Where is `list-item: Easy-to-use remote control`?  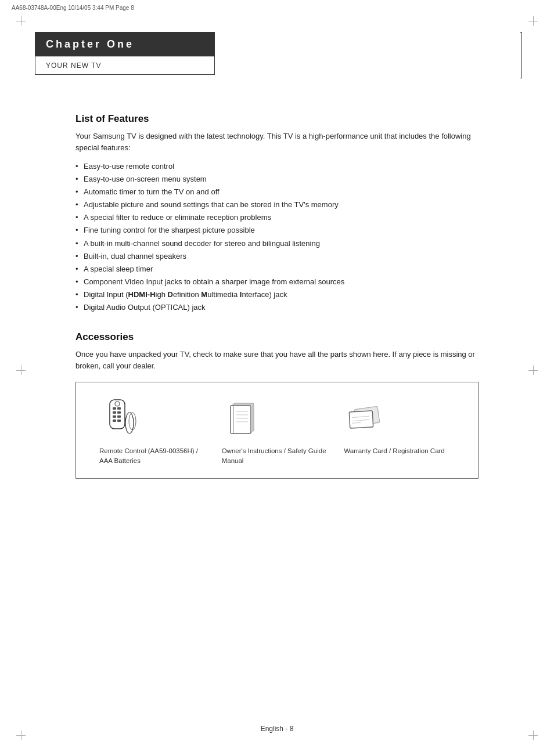 list-item: Easy-to-use remote control is located at coordinates (277, 167).